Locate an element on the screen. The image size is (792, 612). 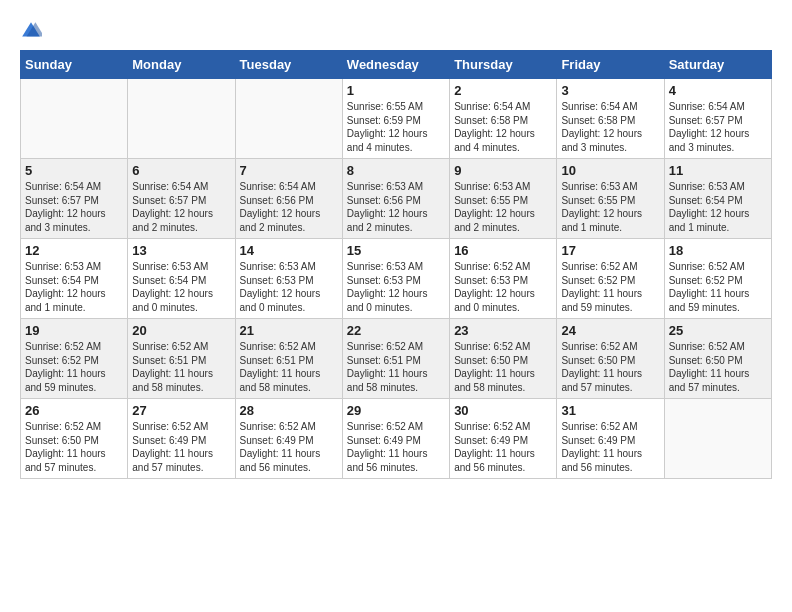
day-info: Sunrise: 6:54 AM Sunset: 6:56 PM Dayligh… is located at coordinates (289, 207).